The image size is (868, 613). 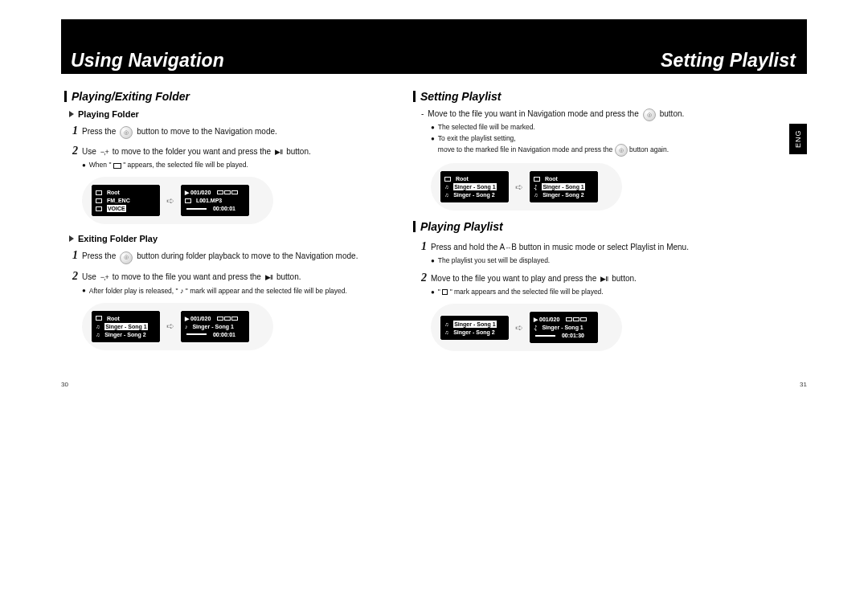 What do you see at coordinates (474, 328) in the screenshot?
I see `lcd-left: ♫ Singer - Song 1 ♫ Singer - Song 2` at bounding box center [474, 328].